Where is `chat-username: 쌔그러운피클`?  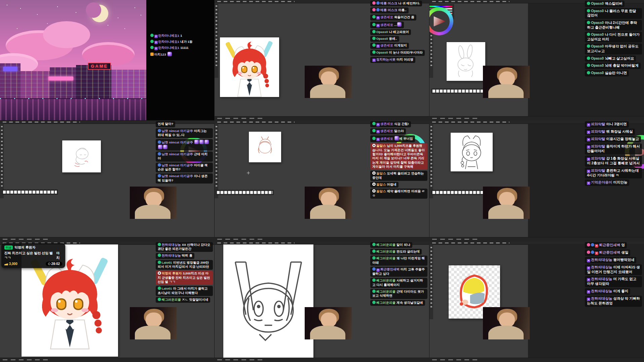
chat-username: 쌔그러운피클 is located at coordinates (386, 251).